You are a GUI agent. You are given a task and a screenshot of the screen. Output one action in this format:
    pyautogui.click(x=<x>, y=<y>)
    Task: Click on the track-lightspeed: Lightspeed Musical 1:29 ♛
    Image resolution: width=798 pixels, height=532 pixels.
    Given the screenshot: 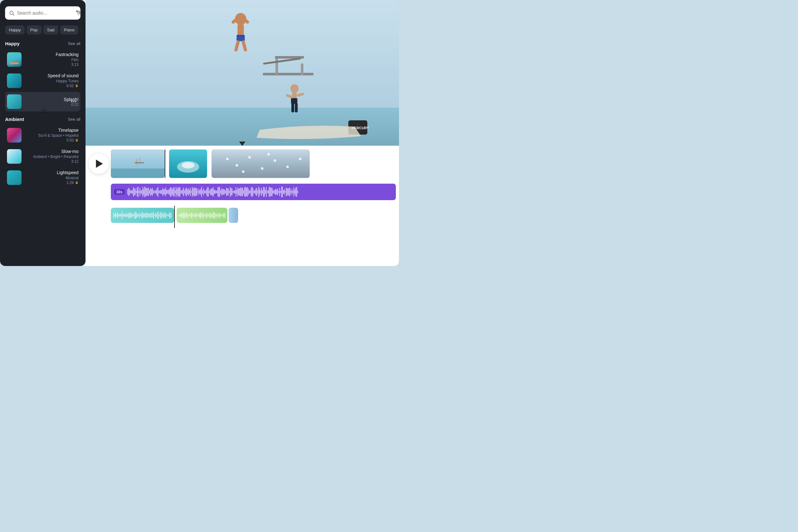 What is the action you would take?
    pyautogui.click(x=43, y=178)
    